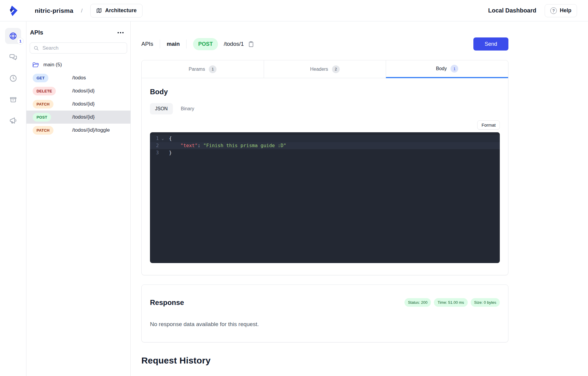 This screenshot has height=376, width=588. I want to click on size-badge: Size: 0 bytes, so click(485, 303).